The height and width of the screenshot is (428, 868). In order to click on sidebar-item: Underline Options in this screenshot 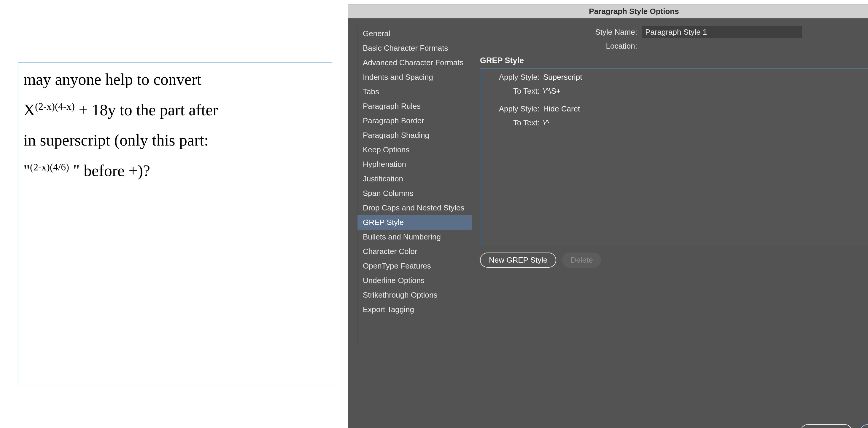, I will do `click(415, 281)`.